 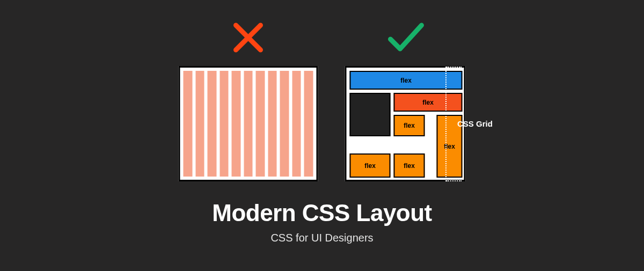 What do you see at coordinates (406, 123) in the screenshot?
I see `css-grid-box: flex flex flex flex flex flex` at bounding box center [406, 123].